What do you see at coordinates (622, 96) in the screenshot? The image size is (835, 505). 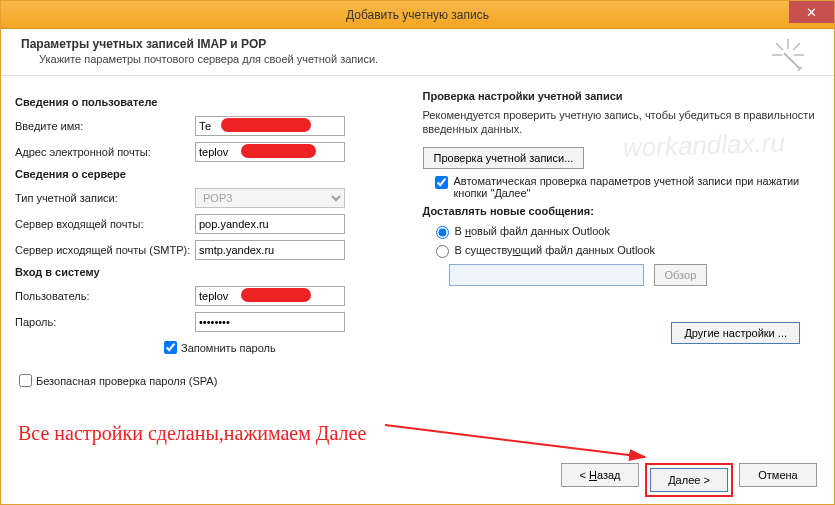 I see `test-section-heading: Проверка настройки учетной записи` at bounding box center [622, 96].